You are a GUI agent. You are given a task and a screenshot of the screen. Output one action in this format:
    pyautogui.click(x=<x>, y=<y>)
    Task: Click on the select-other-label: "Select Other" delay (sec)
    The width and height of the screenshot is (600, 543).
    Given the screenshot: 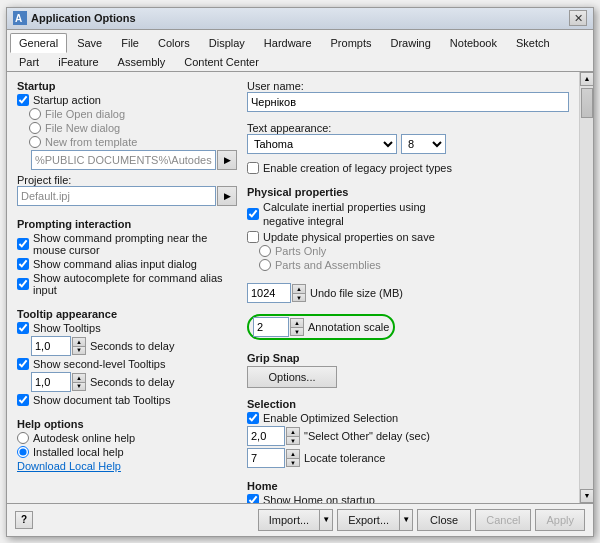 What is the action you would take?
    pyautogui.click(x=367, y=436)
    